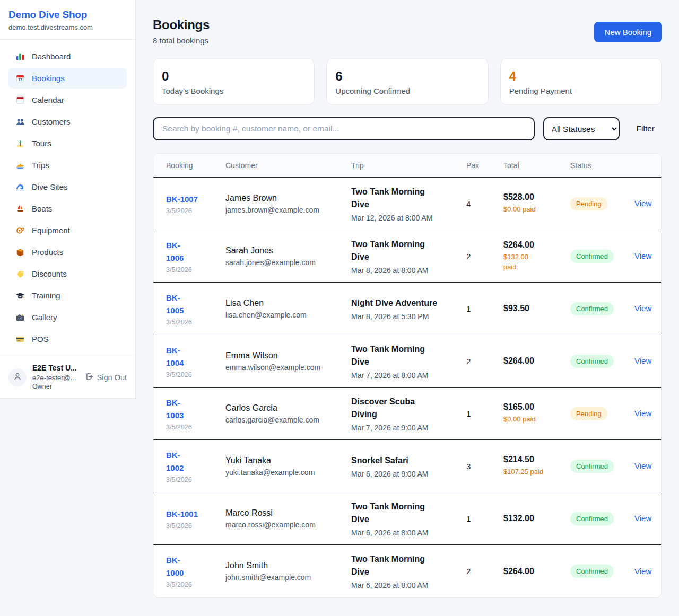  I want to click on booking-id-link: BK- 1006, so click(196, 252).